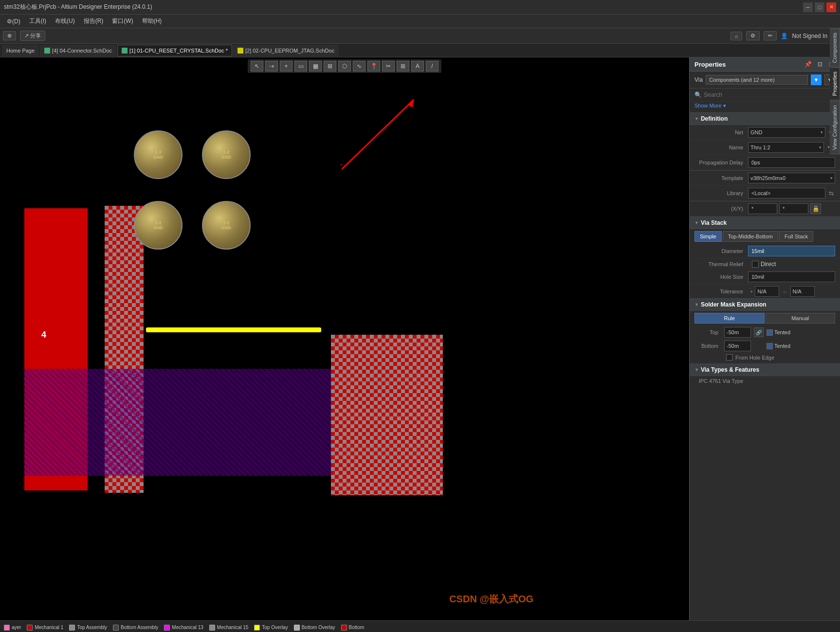  Describe the element at coordinates (831, 7) in the screenshot. I see `close-btn: ✕` at that location.